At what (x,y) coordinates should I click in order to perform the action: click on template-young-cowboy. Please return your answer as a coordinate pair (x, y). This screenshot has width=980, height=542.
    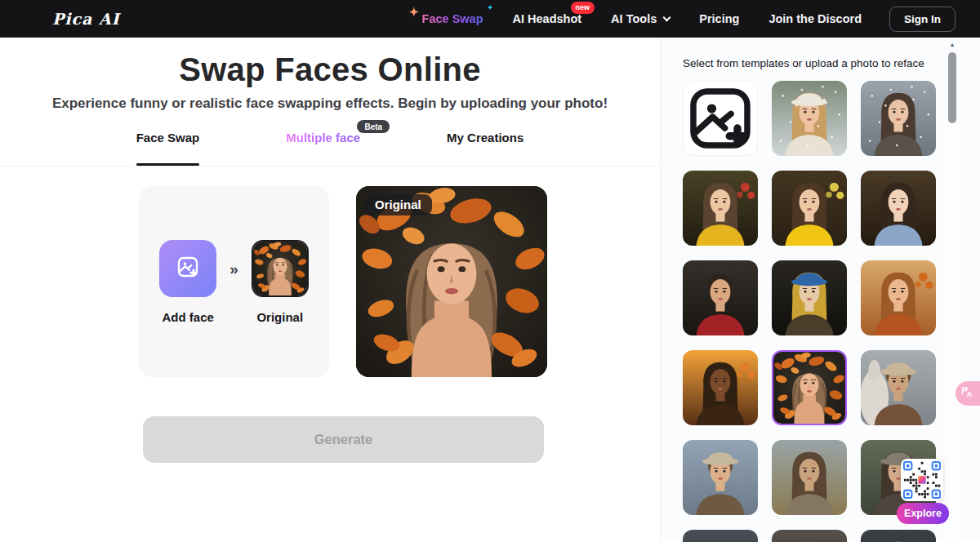
    Looking at the image, I should click on (720, 478).